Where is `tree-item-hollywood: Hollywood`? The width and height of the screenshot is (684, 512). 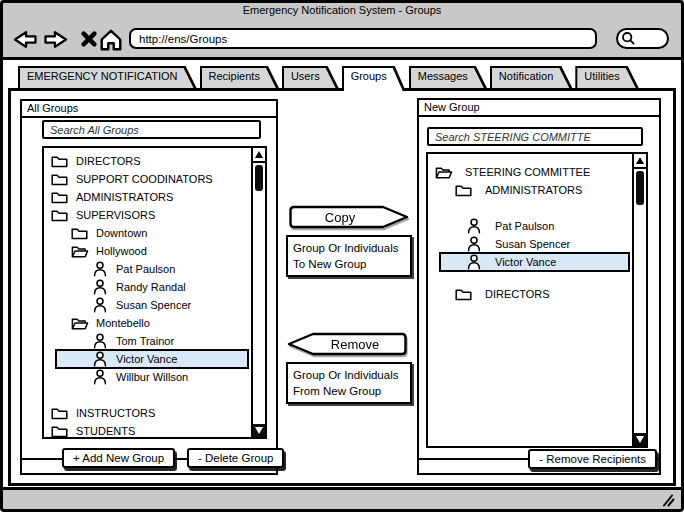 tree-item-hollywood: Hollywood is located at coordinates (148, 251).